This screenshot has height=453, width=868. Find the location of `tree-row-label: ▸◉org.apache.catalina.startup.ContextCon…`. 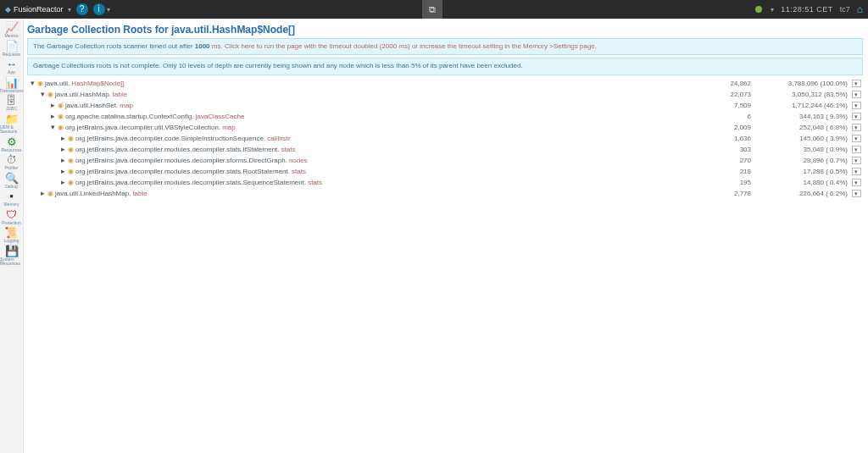

tree-row-label: ▸◉org.apache.catalina.startup.ContextCon… is located at coordinates (366, 116).